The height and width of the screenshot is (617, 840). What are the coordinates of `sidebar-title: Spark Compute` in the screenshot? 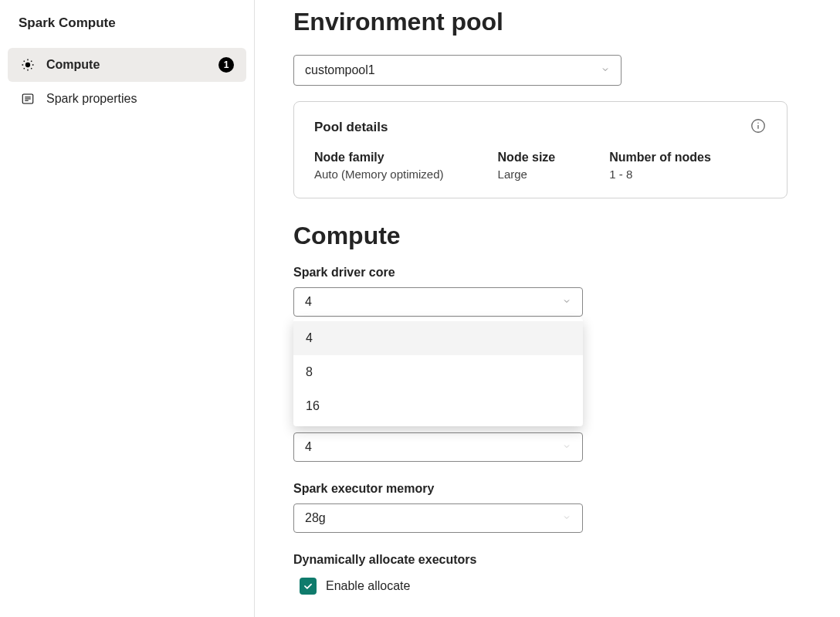 It's located at (133, 23).